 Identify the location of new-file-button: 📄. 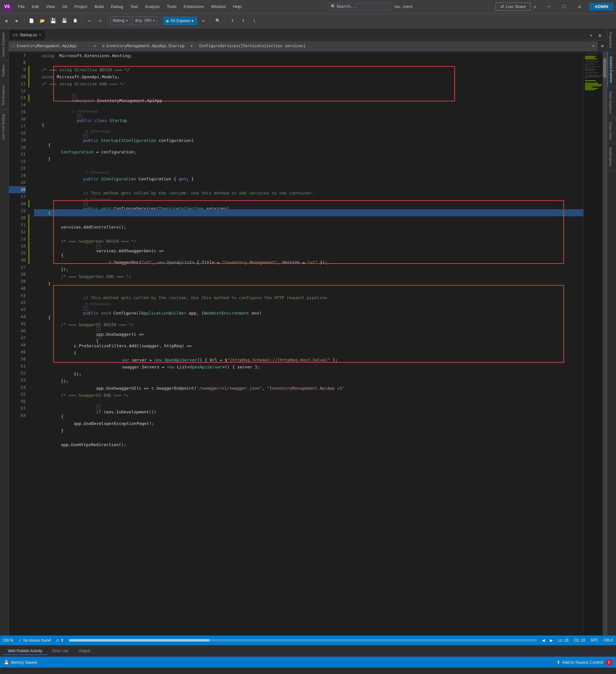
(31, 21).